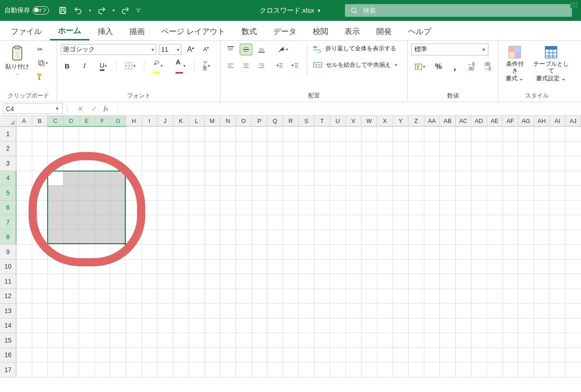 This screenshot has width=581, height=392. What do you see at coordinates (182, 121) in the screenshot?
I see `column-header: K` at bounding box center [182, 121].